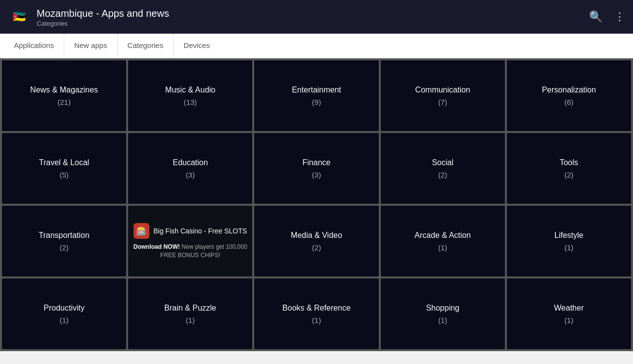  Describe the element at coordinates (64, 168) in the screenshot. I see `category-cell-travel-local: Travel & Local (5)` at that location.